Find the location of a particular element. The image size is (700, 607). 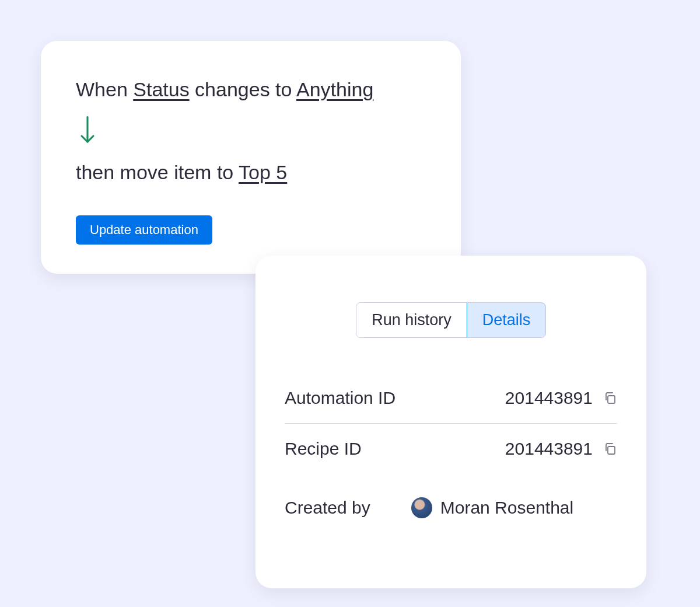

trigger-value-link: Anything is located at coordinates (335, 89).